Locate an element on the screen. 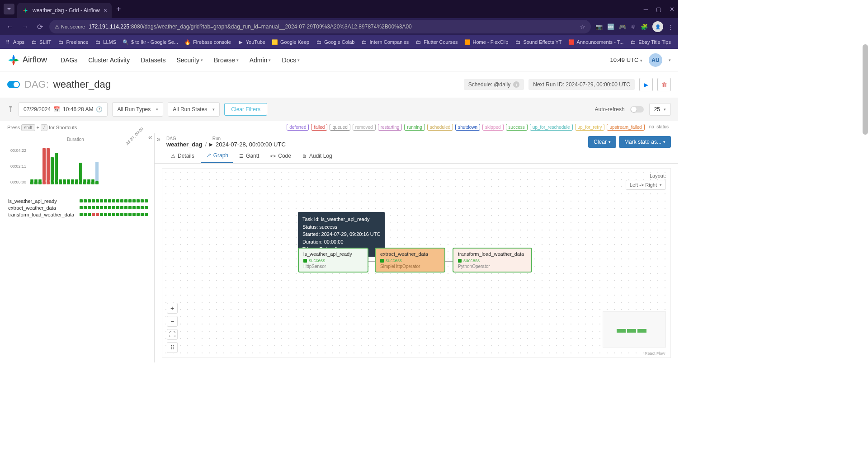  url-bar: ⚠ Not secure 172.191.114.225:8080/dags/w… is located at coordinates (320, 27).